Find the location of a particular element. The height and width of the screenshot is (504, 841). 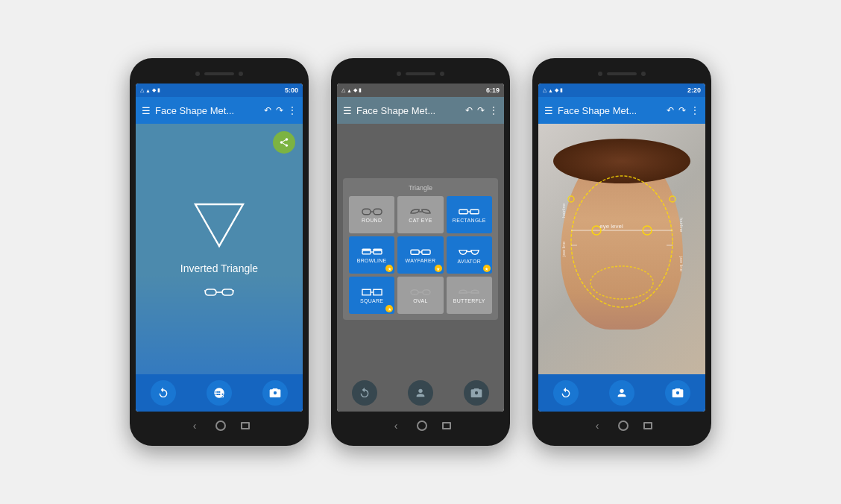

more-icon: ⋮ is located at coordinates (292, 110).